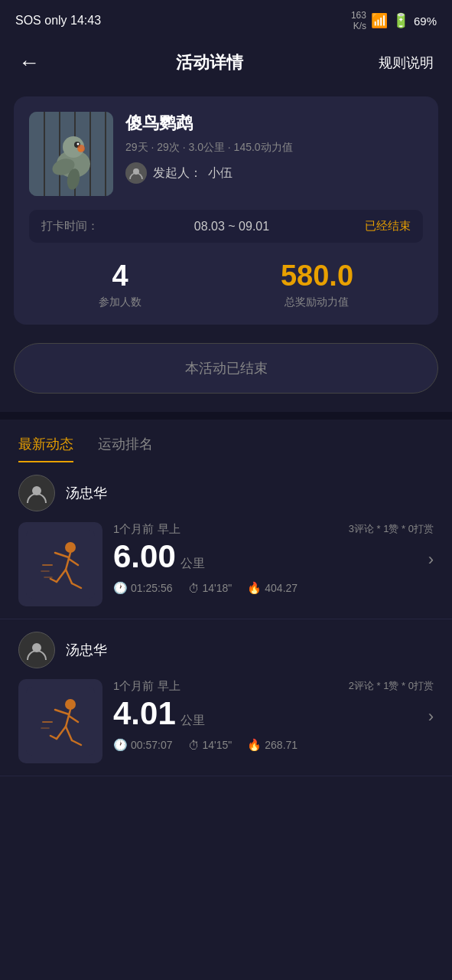 This screenshot has width=452, height=980. I want to click on run-pace-1: 14'18", so click(217, 588).